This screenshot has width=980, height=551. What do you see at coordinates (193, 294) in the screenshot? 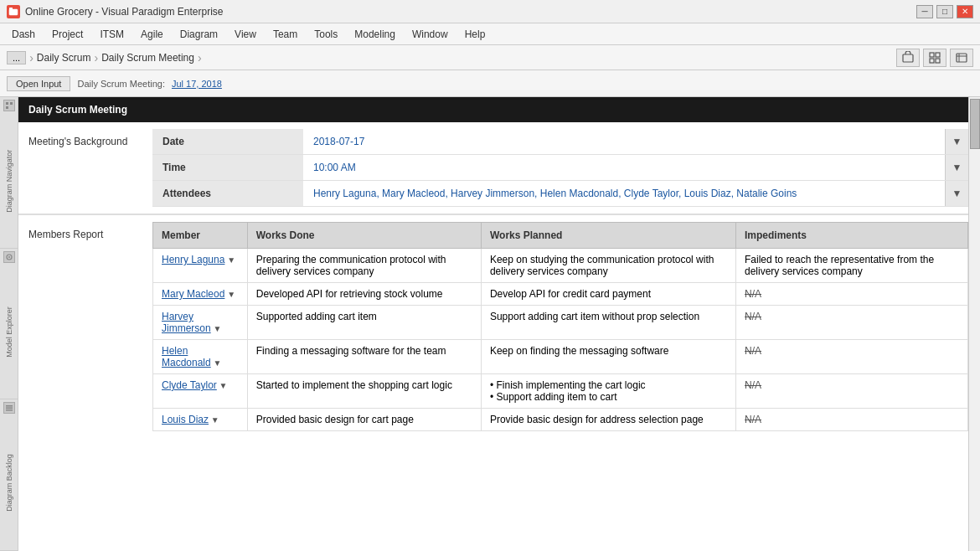
I see `member-name-link: Mary Macleod` at bounding box center [193, 294].